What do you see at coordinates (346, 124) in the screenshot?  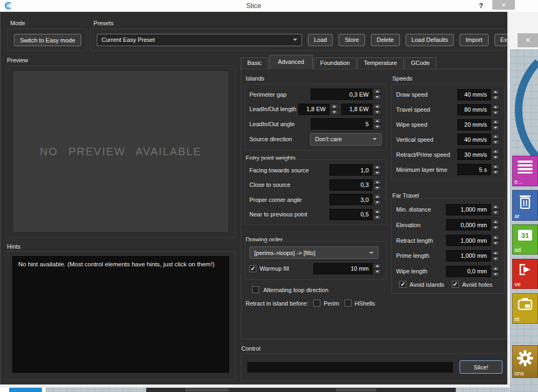 I see `leadinout-angle-spinbox: 5` at bounding box center [346, 124].